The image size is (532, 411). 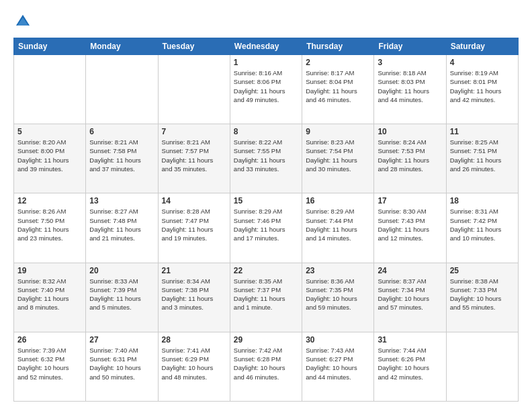 What do you see at coordinates (24, 21) in the screenshot?
I see `logo` at bounding box center [24, 21].